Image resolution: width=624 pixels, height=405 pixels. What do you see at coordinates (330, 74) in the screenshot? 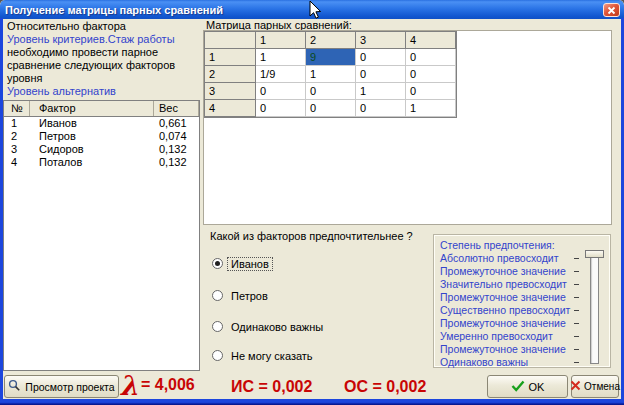
I see `matrix-row: 2 1/9 1 0 0` at bounding box center [330, 74].